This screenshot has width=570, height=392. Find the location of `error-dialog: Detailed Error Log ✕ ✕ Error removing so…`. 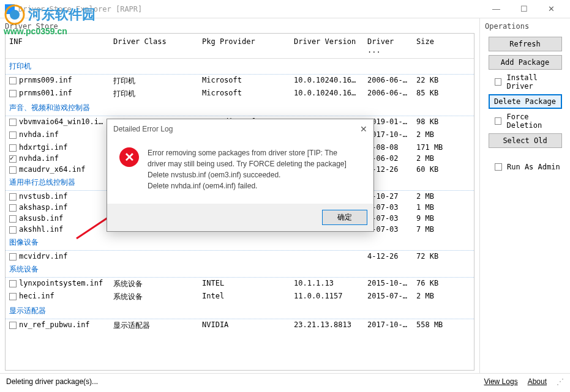

error-dialog: Detailed Error Log ✕ ✕ Error removing so… is located at coordinates (240, 175).